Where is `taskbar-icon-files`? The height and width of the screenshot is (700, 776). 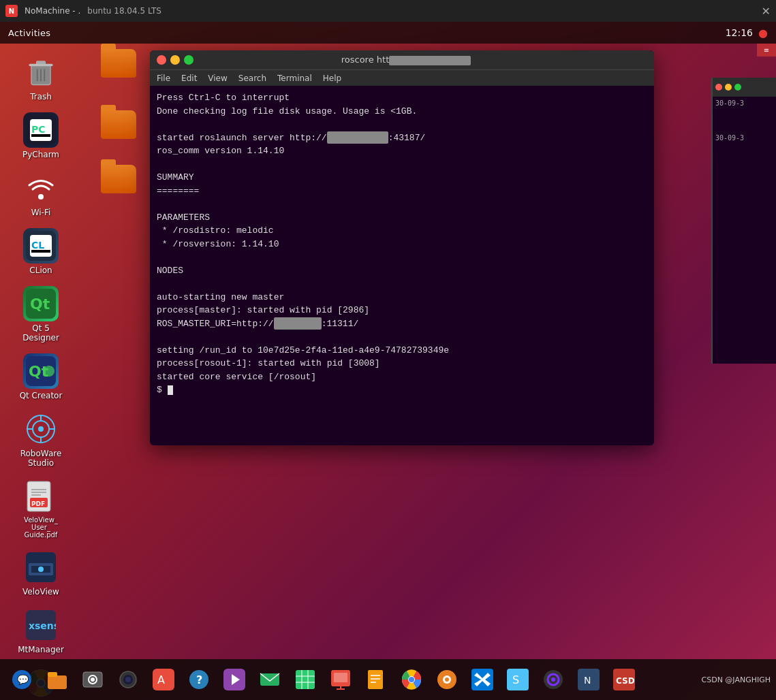
taskbar-icon-files is located at coordinates (57, 680).